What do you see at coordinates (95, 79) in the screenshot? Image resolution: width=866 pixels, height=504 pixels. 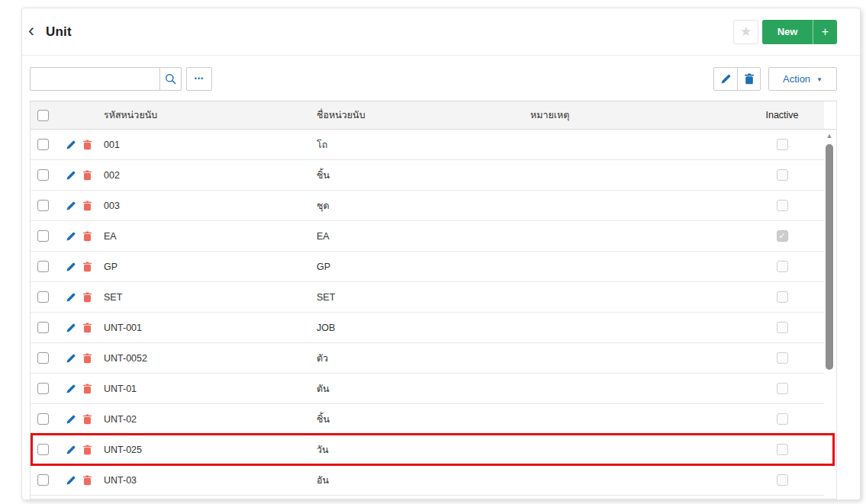 I see `search-input` at bounding box center [95, 79].